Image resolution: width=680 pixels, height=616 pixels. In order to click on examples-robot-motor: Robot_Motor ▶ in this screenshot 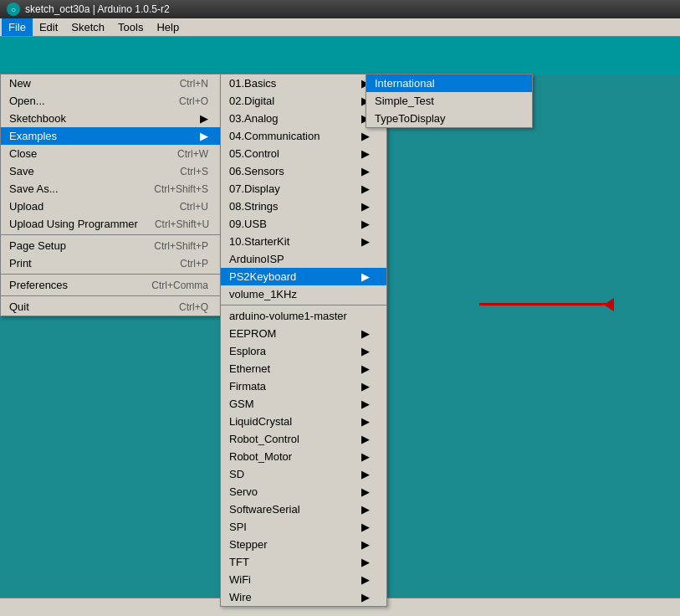, I will do `click(304, 457)`.